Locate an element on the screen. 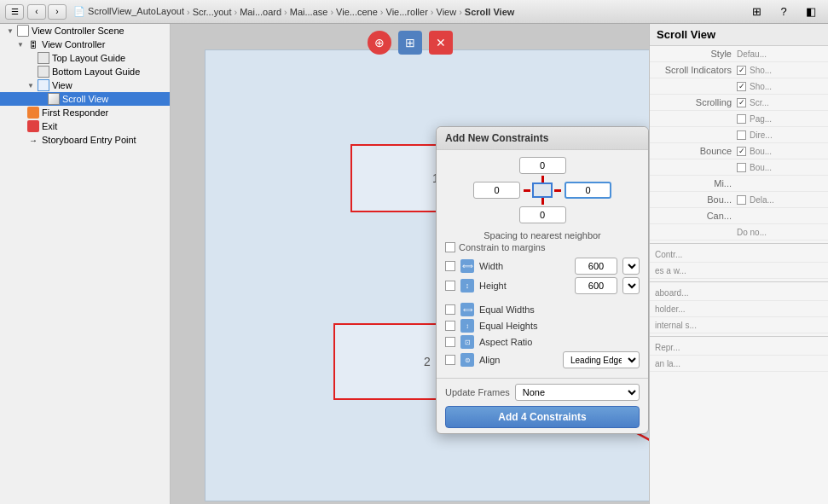 This screenshot has width=828, height=504. scene-icon is located at coordinates (23, 31).